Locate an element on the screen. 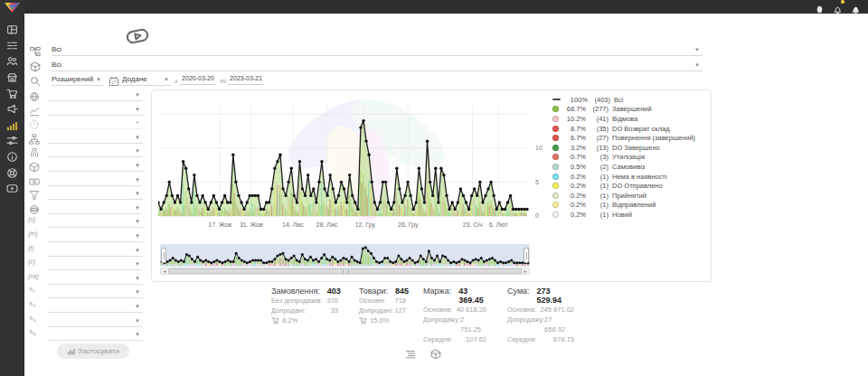 This screenshot has height=376, width=868. world-icon is located at coordinates (34, 210).